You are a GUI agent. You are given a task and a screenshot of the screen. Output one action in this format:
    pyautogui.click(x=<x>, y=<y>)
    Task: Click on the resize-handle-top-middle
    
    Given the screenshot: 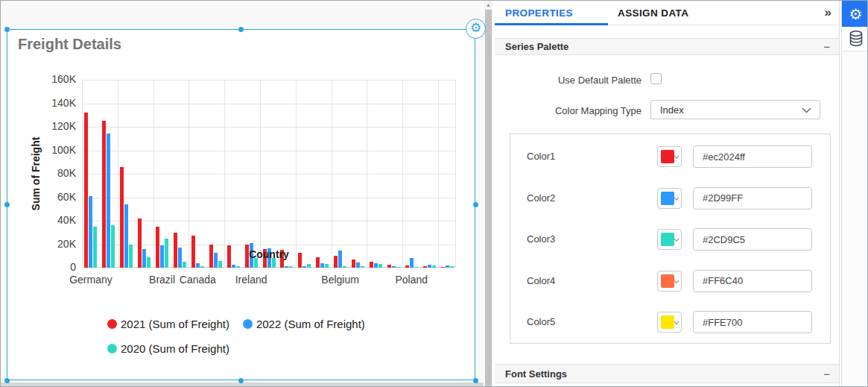 What is the action you would take?
    pyautogui.click(x=241, y=30)
    